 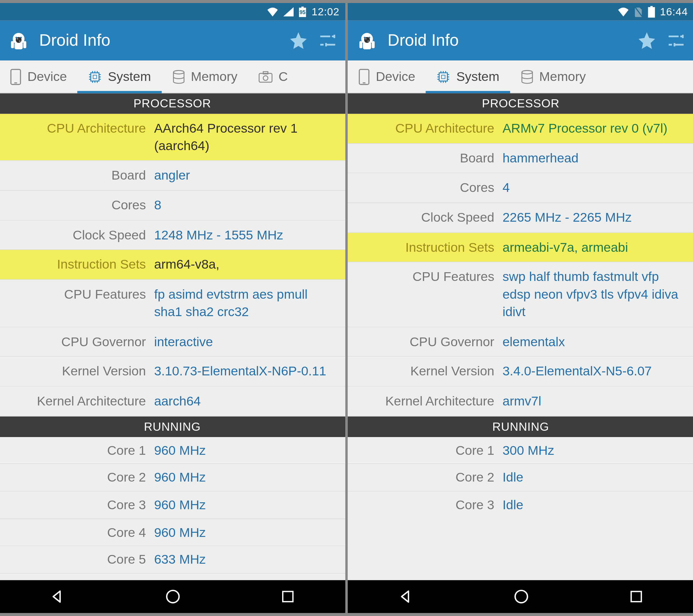 What do you see at coordinates (325, 12) in the screenshot?
I see `status-time: 12:02` at bounding box center [325, 12].